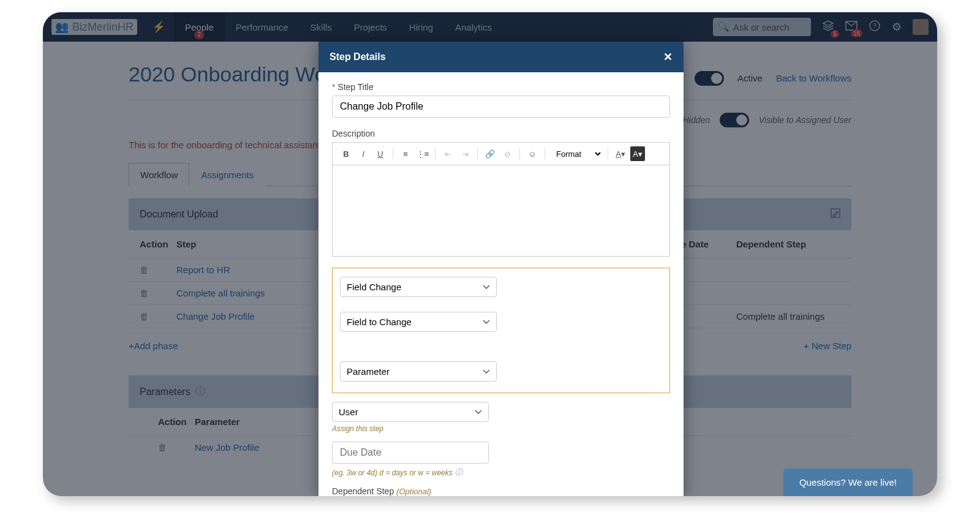 The height and width of the screenshot is (531, 980). Describe the element at coordinates (418, 322) in the screenshot. I see `field-to-change-select: Field to Change` at that location.